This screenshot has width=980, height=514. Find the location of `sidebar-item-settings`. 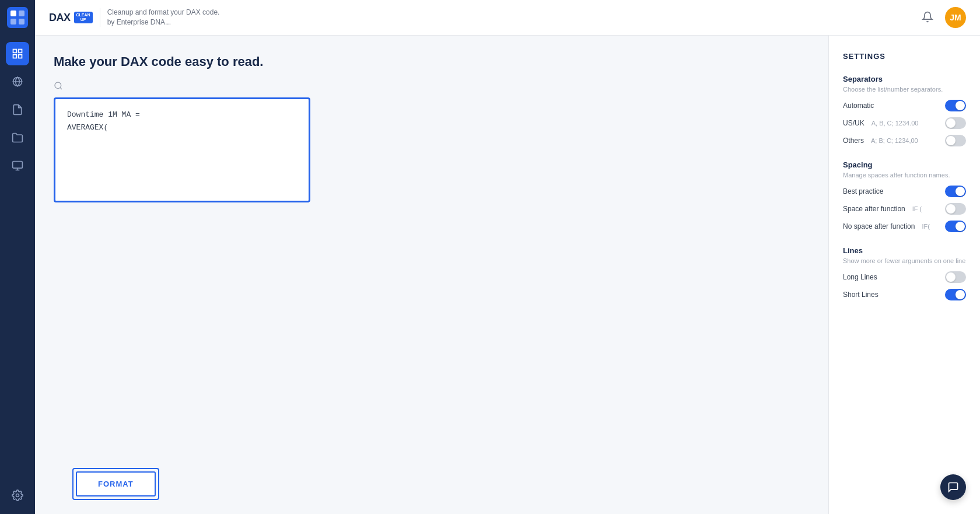

sidebar-item-settings is located at coordinates (18, 495).